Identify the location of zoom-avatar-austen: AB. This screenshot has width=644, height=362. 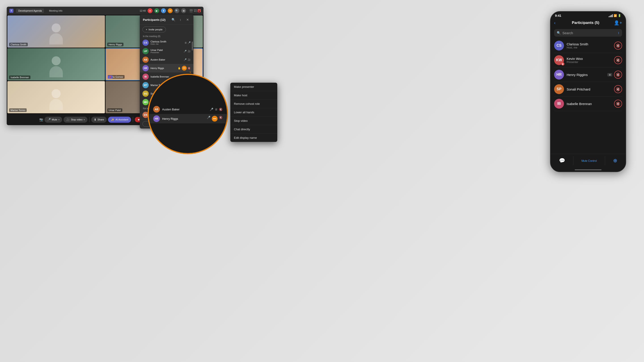
(156, 109).